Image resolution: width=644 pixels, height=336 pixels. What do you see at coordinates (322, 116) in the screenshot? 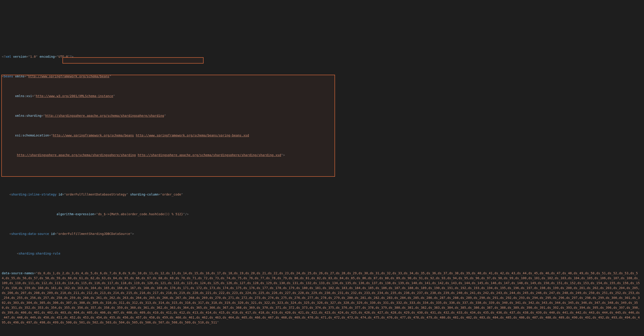
I see `code-line: xmlns:sharding="http://shardingsphere.ap…` at bounding box center [322, 116].